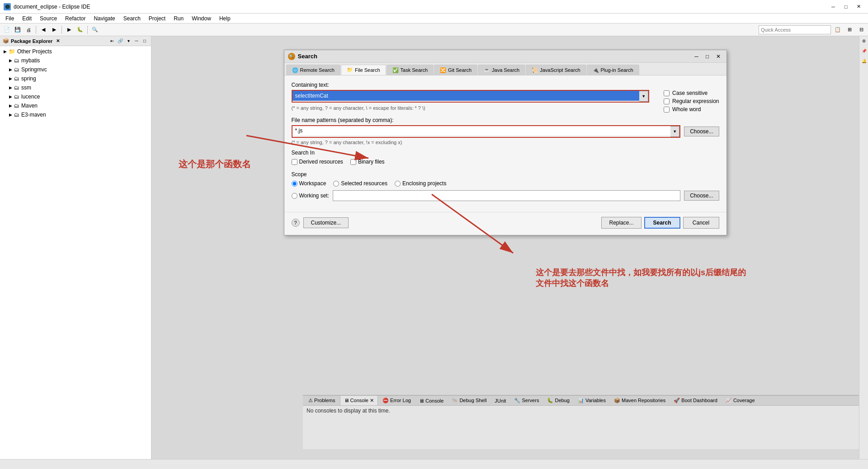 The width and height of the screenshot is (868, 469). I want to click on menu-navigate: Navigate, so click(104, 18).